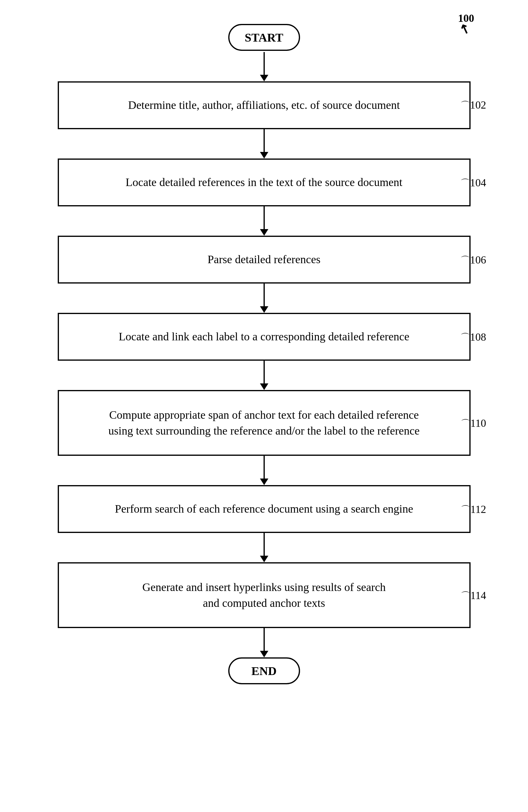  Describe the element at coordinates (473, 424) in the screenshot. I see `step-110-label: ⌒110` at that location.